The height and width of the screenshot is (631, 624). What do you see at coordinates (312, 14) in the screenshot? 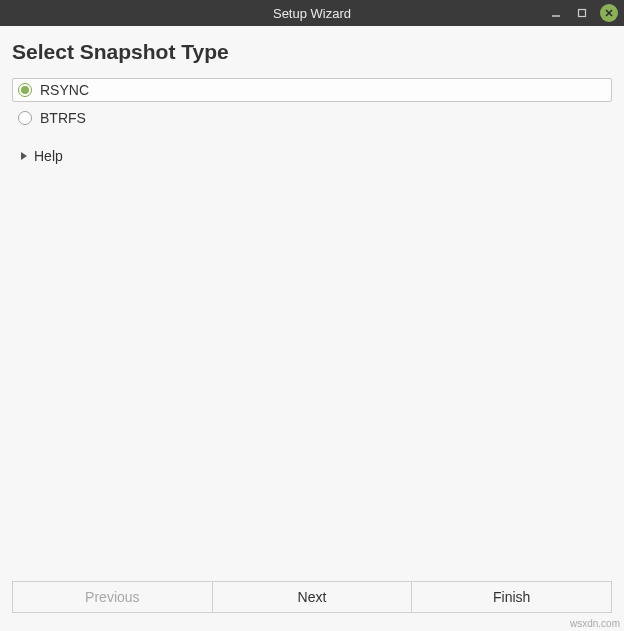
I see `window-title: Setup Wizard` at bounding box center [312, 14].